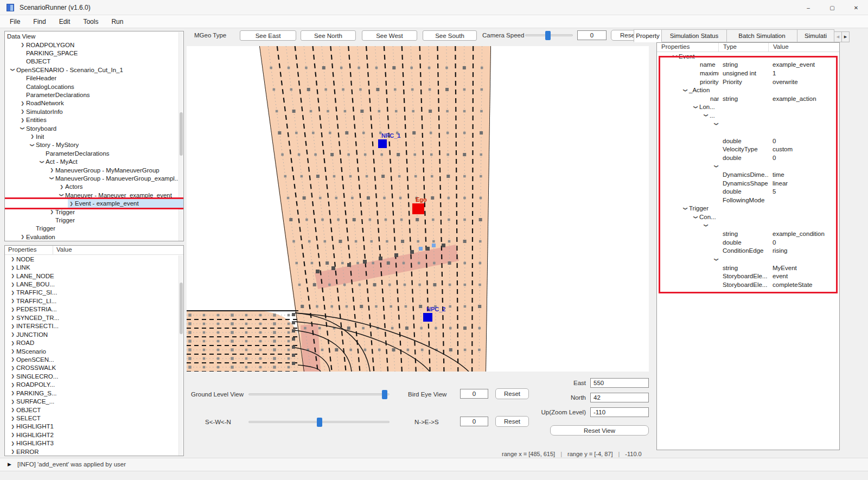 The height and width of the screenshot is (480, 868). What do you see at coordinates (748, 90) in the screenshot?
I see `property-row: ❯_Action` at bounding box center [748, 90].